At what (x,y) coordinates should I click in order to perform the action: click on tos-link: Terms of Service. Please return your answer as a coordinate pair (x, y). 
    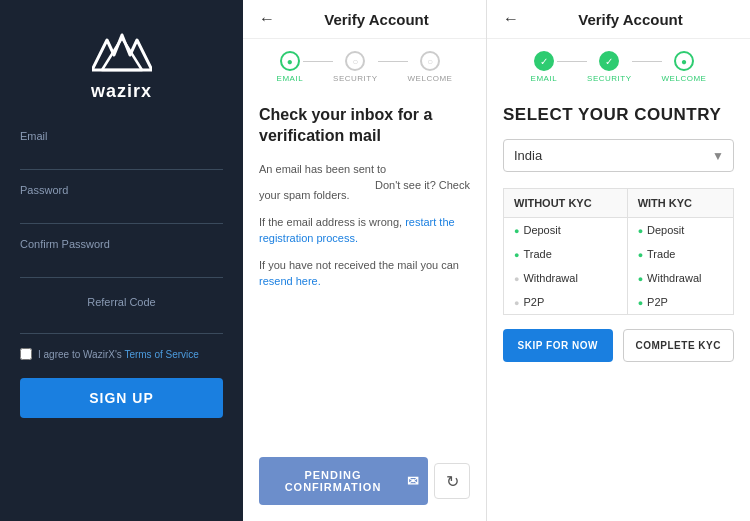
    Looking at the image, I should click on (161, 354).